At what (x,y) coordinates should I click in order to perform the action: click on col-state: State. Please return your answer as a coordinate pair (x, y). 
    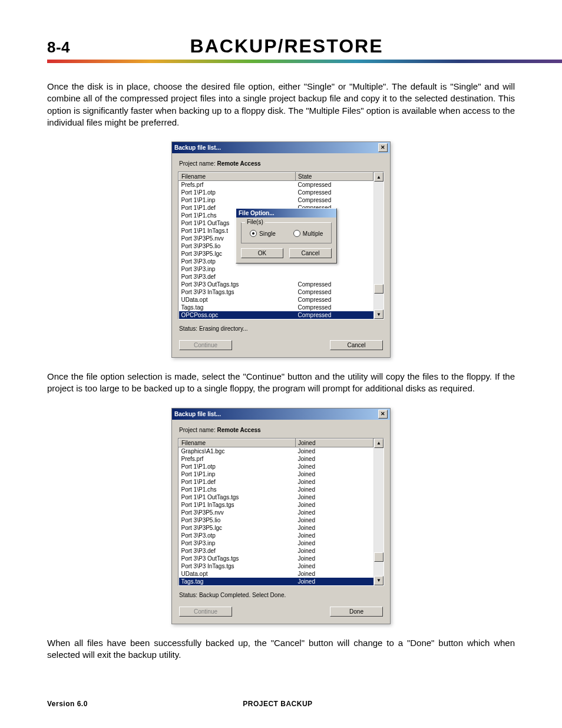
    Looking at the image, I should click on (335, 177).